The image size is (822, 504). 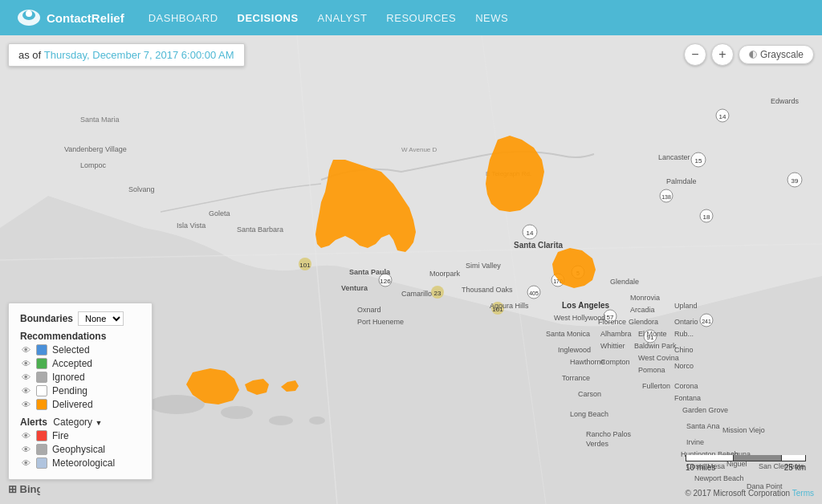 What do you see at coordinates (42, 436) in the screenshot?
I see `fire-color-icon` at bounding box center [42, 436].